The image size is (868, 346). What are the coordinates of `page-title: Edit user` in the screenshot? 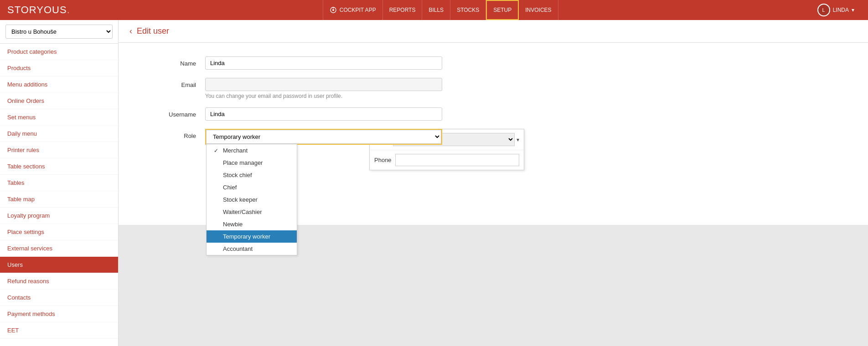 It's located at (153, 31).